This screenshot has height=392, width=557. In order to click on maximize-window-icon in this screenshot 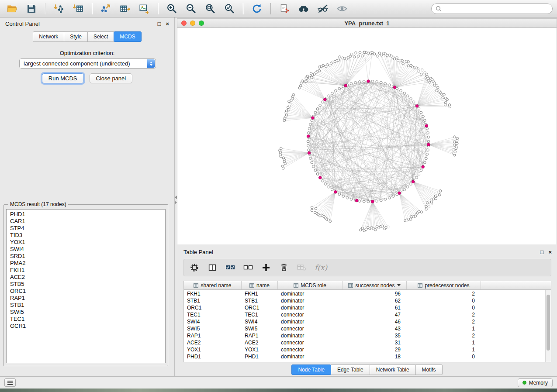, I will do `click(201, 23)`.